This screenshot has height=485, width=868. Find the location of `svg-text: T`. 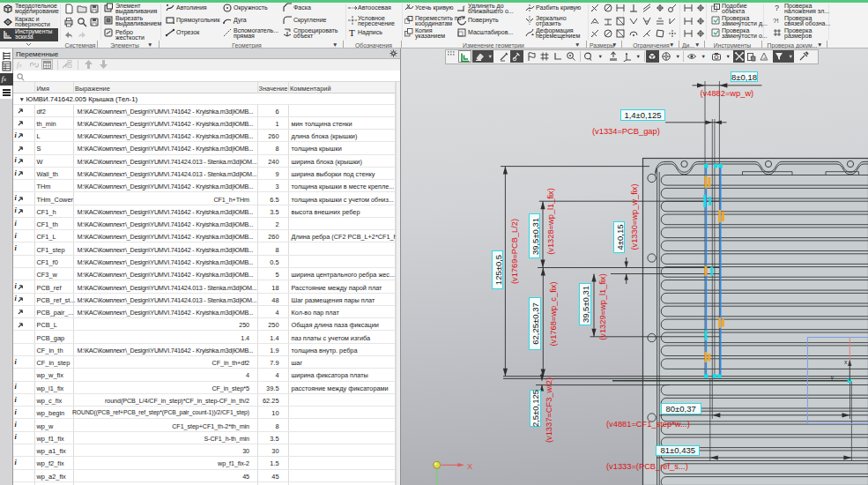

svg-text: T is located at coordinates (352, 33).